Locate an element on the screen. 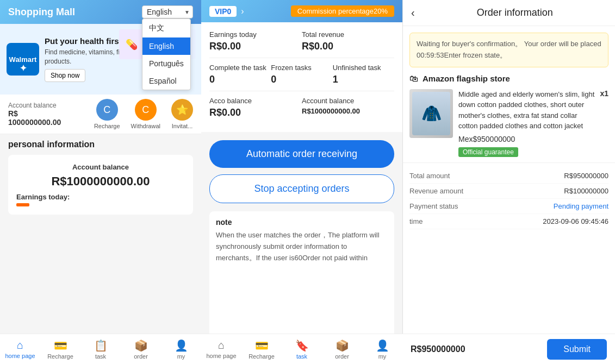 This screenshot has height=364, width=615. earnings-bar is located at coordinates (23, 205).